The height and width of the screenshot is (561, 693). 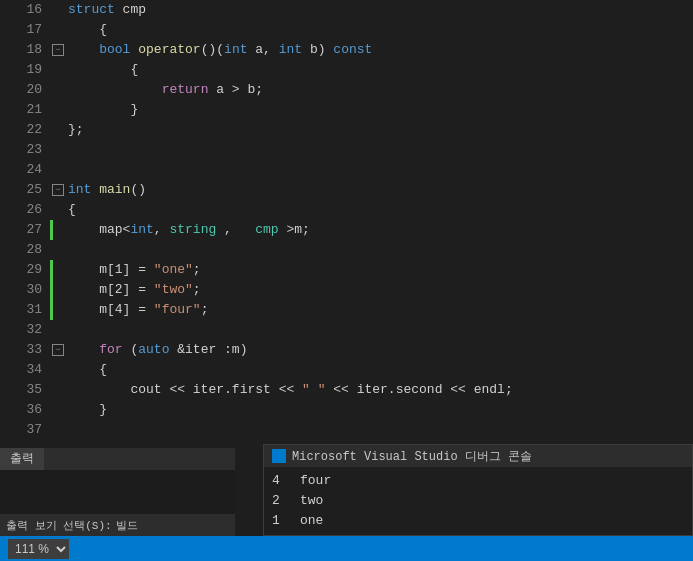 I want to click on line-number: 30, so click(x=21, y=290).